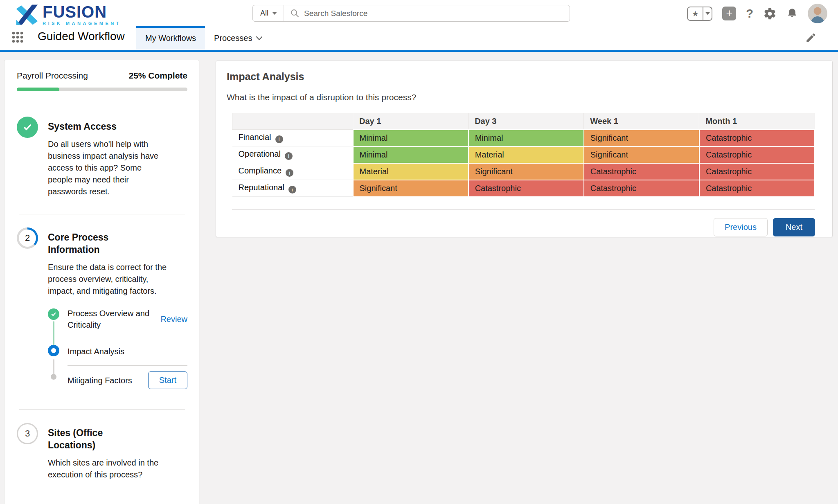 The width and height of the screenshot is (838, 504). I want to click on table-row: Financial Minimal Minimal Significant Ca…, so click(524, 138).